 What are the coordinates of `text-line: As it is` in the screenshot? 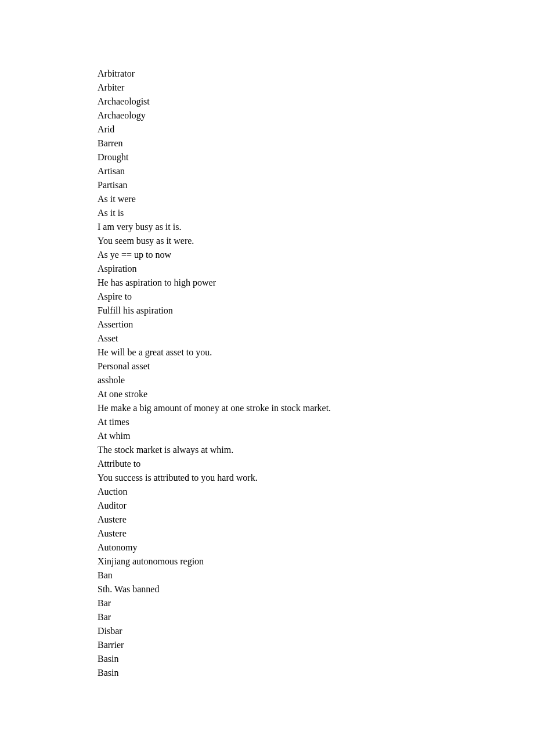 It's located at (272, 213).